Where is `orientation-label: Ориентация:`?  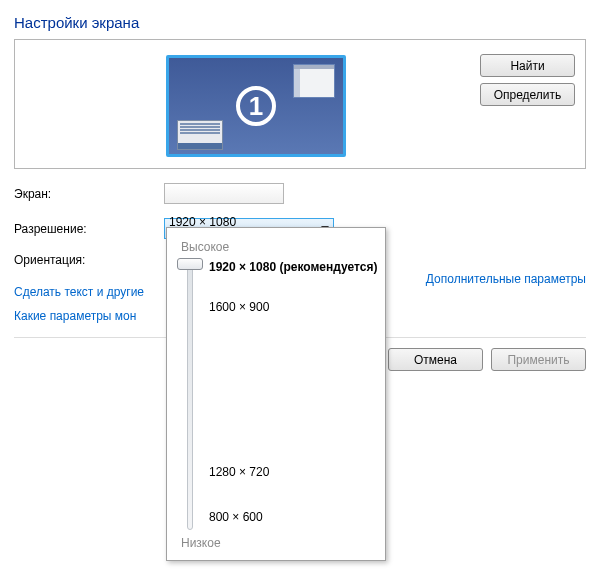 orientation-label: Ориентация: is located at coordinates (89, 260).